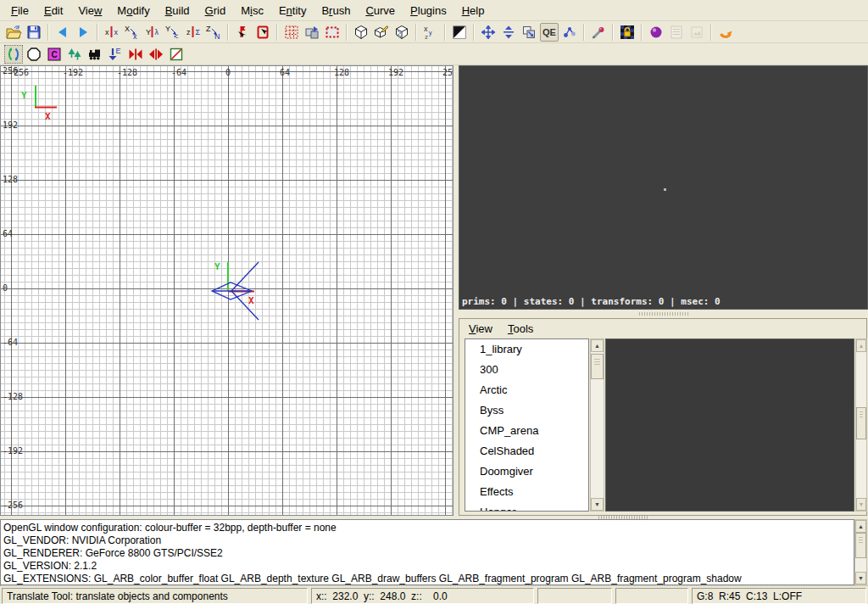  Describe the element at coordinates (136, 54) in the screenshot. I see `end-cap-button` at that location.